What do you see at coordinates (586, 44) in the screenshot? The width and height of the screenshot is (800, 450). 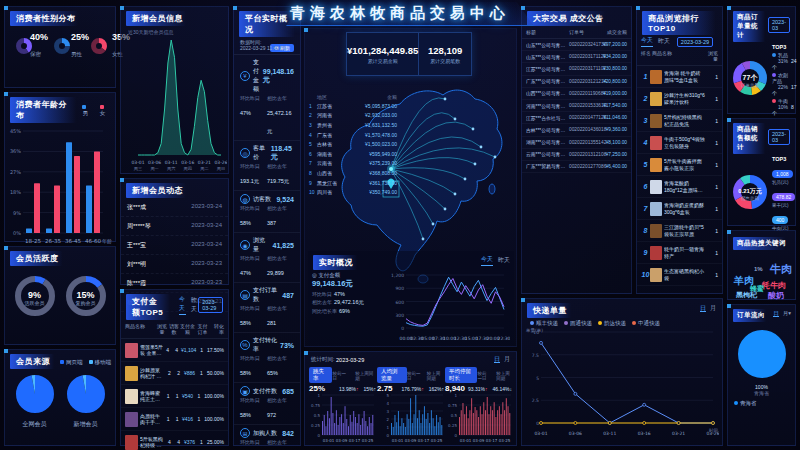 I see `deal-order-no: 00202203241730` at bounding box center [586, 44].